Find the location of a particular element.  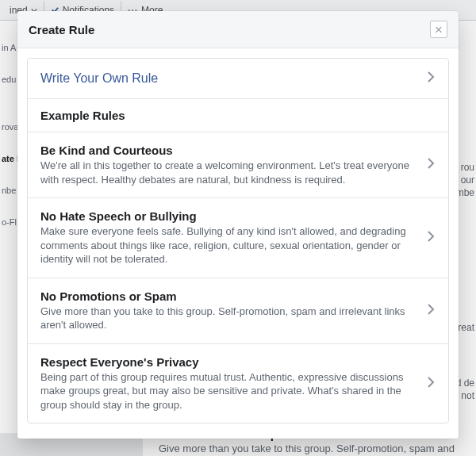

rule-title: Respect Everyone's Privacy is located at coordinates (228, 362).